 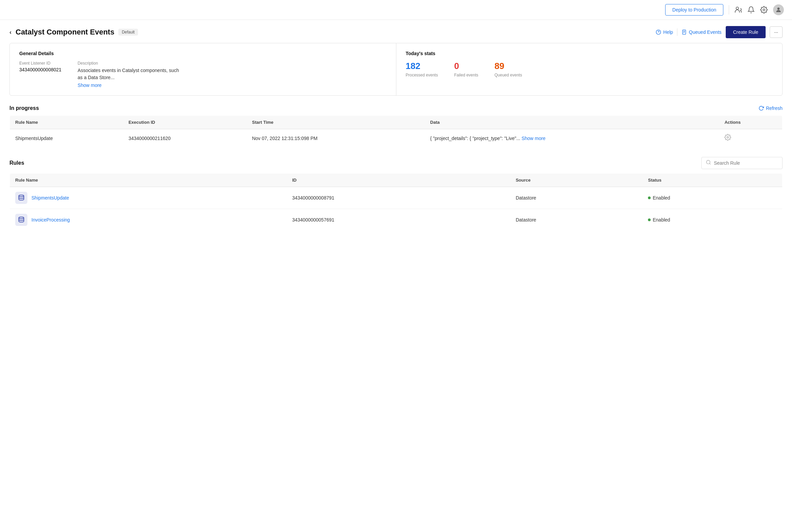 What do you see at coordinates (572, 122) in the screenshot?
I see `col-data: Data` at bounding box center [572, 122].